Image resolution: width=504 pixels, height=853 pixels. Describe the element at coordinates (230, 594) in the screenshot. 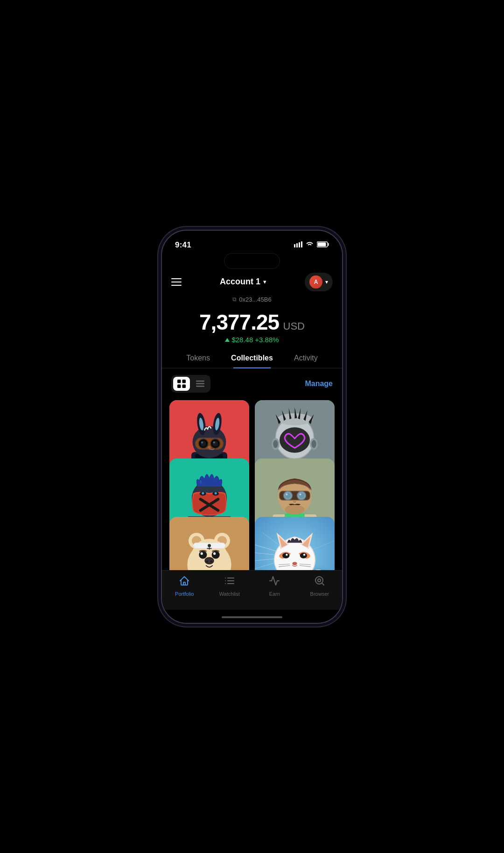

I see `watchlist-label: Watchlist` at that location.